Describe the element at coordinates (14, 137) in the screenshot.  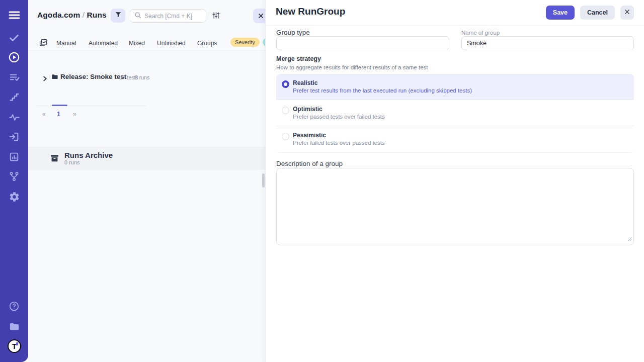
I see `import-icon` at that location.